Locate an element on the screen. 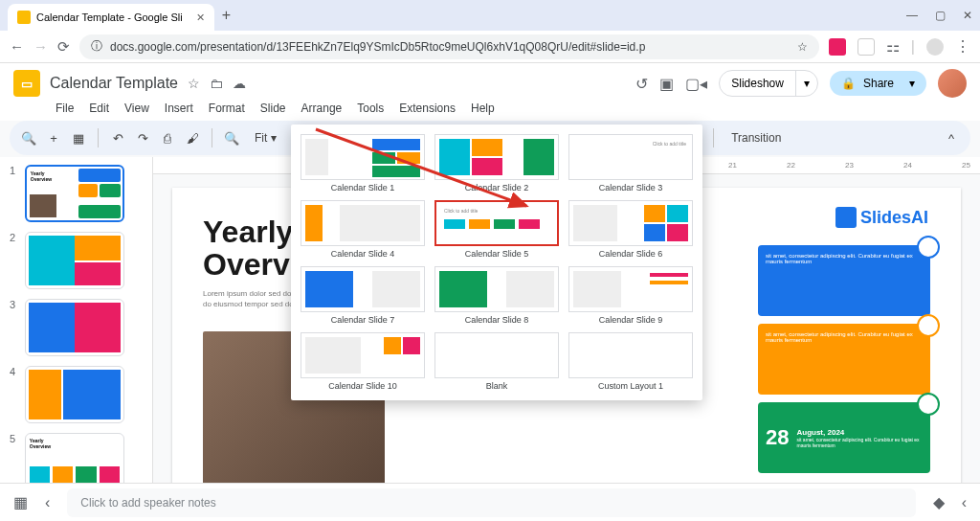  menu-view: View is located at coordinates (137, 108).